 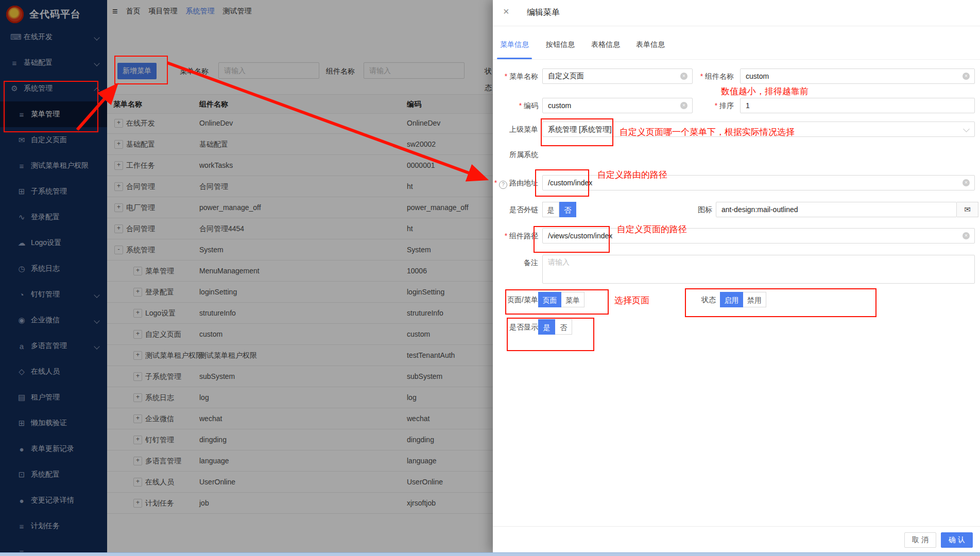 I want to click on drawer-title: 编辑菜单, so click(x=543, y=12).